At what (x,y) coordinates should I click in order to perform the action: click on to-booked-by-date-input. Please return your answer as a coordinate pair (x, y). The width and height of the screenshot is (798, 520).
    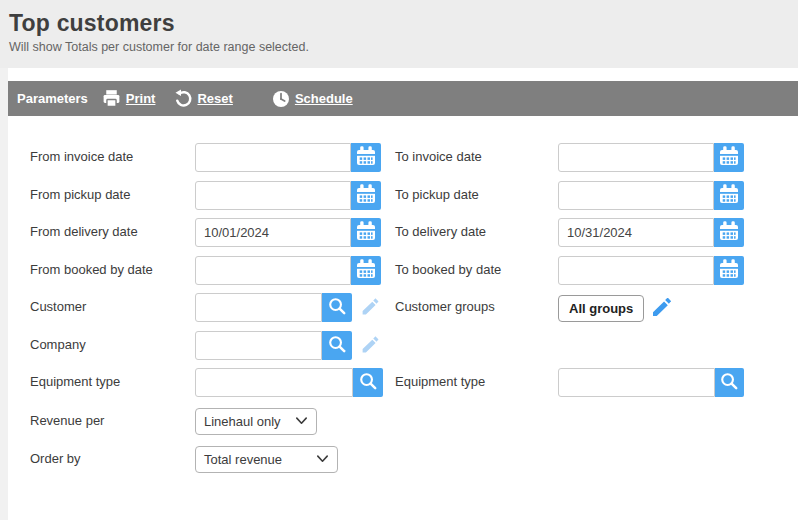
    Looking at the image, I should click on (636, 270).